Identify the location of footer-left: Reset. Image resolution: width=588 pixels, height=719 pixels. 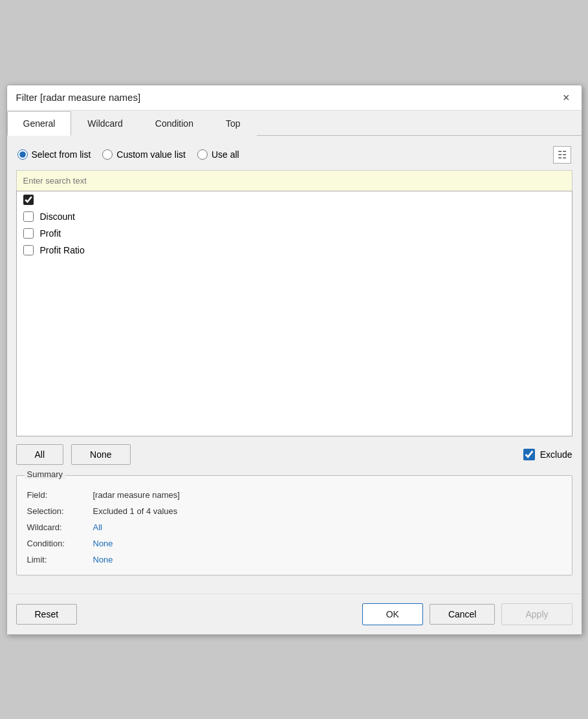
(47, 614).